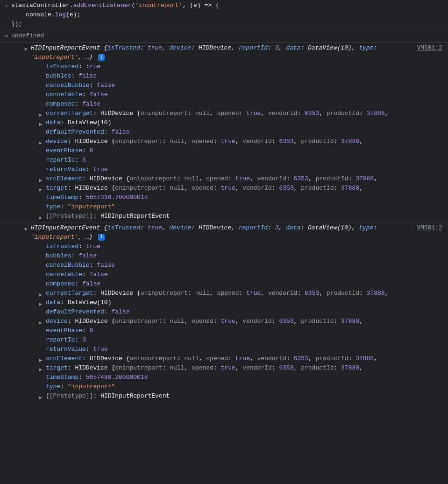  I want to click on object-property: defaultPrevented: false, so click(243, 132).